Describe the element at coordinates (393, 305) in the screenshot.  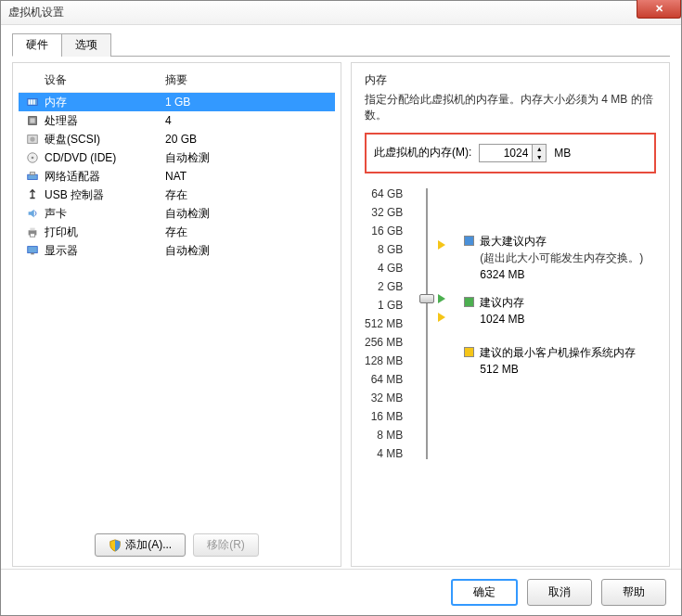
I see `tick-label: 1 GB` at that location.